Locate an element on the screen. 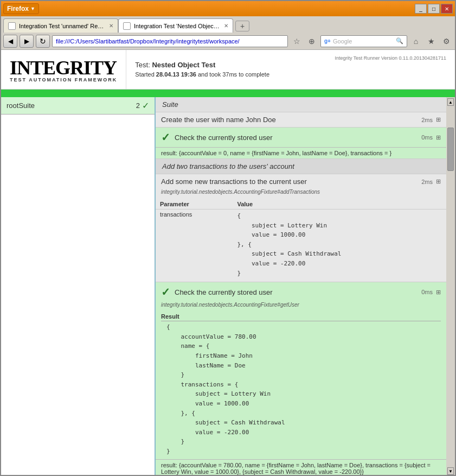  scrollbar: ▲ ▼ is located at coordinates (451, 286).